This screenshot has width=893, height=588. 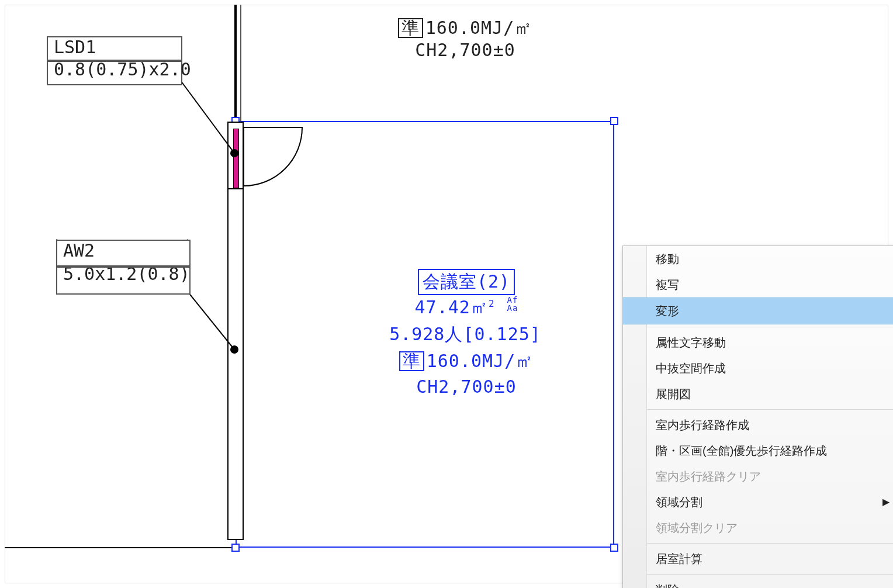 I want to click on menu-item: 階・区画(全館)優先歩行経路作成, so click(x=758, y=451).